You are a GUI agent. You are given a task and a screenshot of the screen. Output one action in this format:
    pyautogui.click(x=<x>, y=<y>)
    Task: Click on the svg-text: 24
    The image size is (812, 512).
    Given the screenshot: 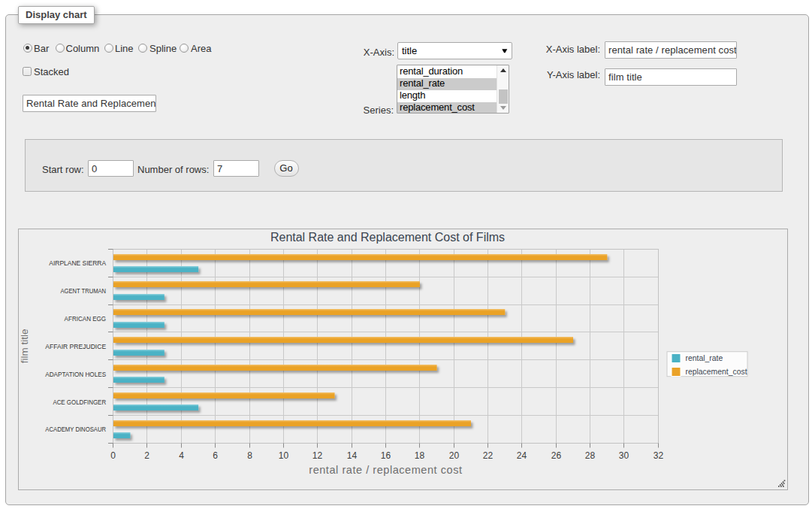 What is the action you would take?
    pyautogui.click(x=522, y=456)
    